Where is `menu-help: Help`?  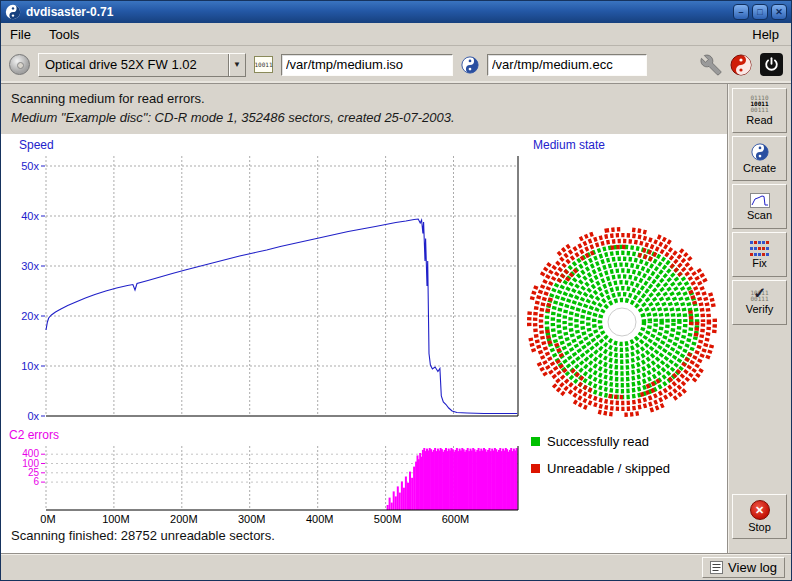 menu-help: Help is located at coordinates (766, 34).